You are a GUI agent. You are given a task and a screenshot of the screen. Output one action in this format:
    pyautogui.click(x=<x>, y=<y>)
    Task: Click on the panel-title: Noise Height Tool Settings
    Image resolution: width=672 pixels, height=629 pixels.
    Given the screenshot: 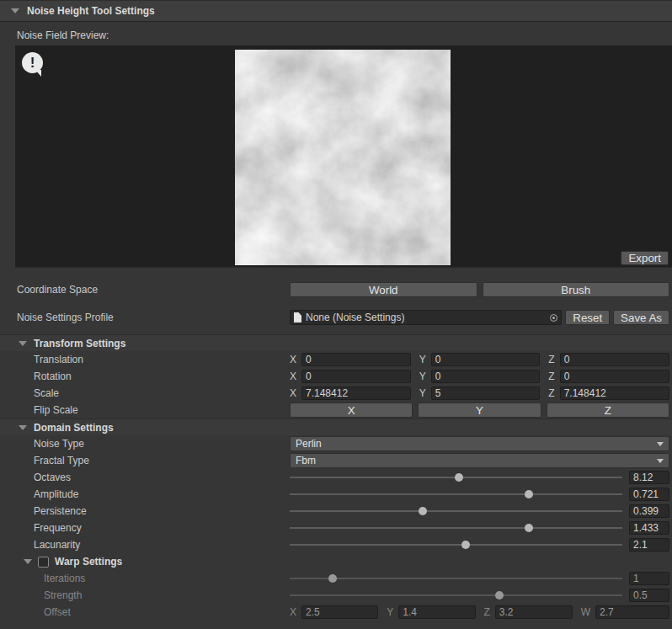 What is the action you would take?
    pyautogui.click(x=91, y=11)
    